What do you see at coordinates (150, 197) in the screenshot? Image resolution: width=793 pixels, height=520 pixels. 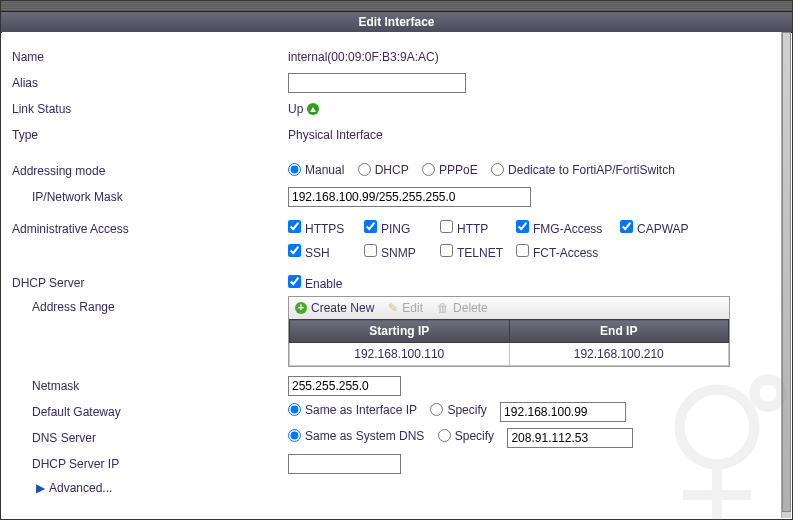 I see `label-ip-mask: IP/Network Mask` at bounding box center [150, 197].